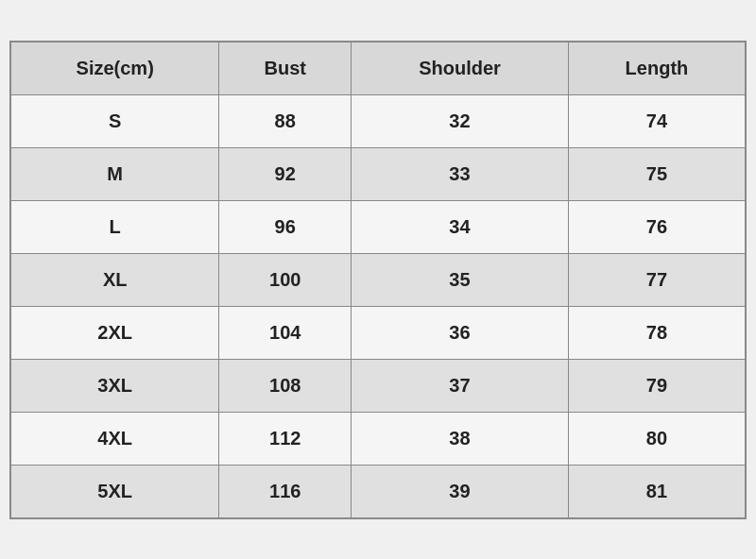 This screenshot has width=756, height=559. I want to click on cell-size: L, so click(115, 227).